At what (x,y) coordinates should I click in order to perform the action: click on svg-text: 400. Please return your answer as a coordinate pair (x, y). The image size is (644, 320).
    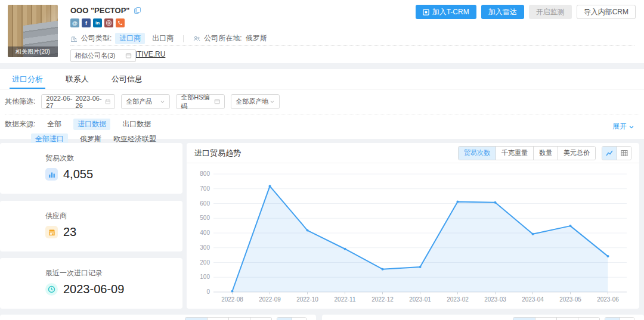
    Looking at the image, I should click on (205, 232).